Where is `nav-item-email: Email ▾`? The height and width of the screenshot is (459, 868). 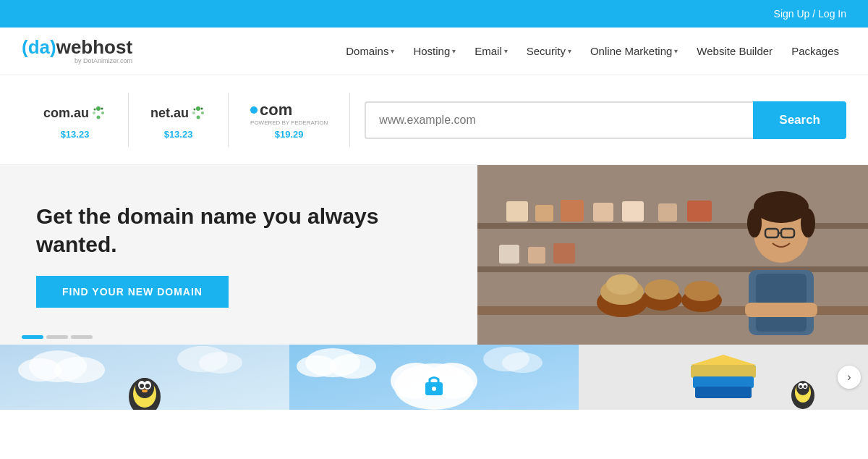 nav-item-email: Email ▾ is located at coordinates (491, 51).